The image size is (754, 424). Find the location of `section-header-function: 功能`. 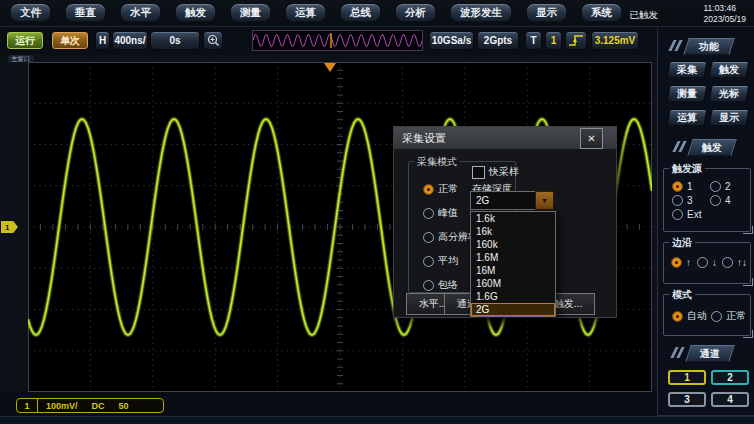

section-header-function: 功能 is located at coordinates (709, 46).